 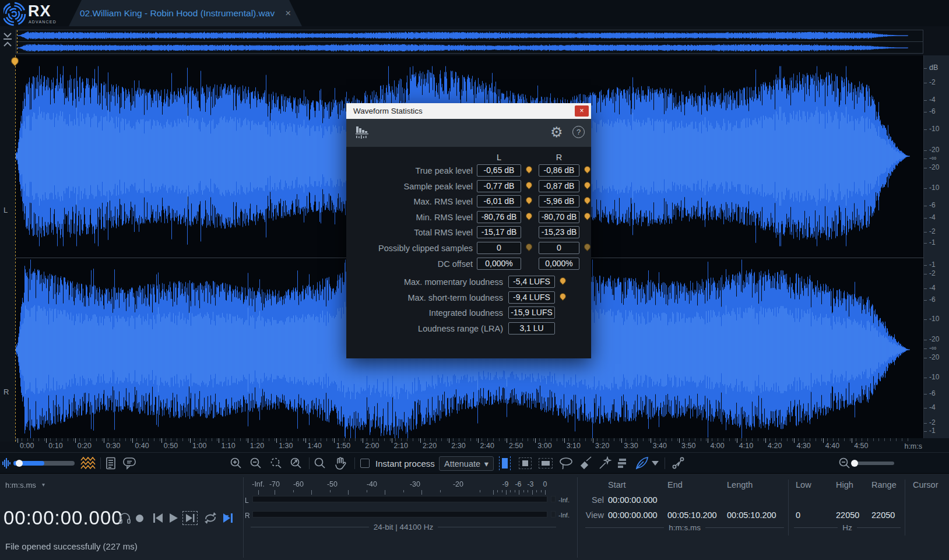 I want to click on stat-value-right: -80,70 dB, so click(x=559, y=217).